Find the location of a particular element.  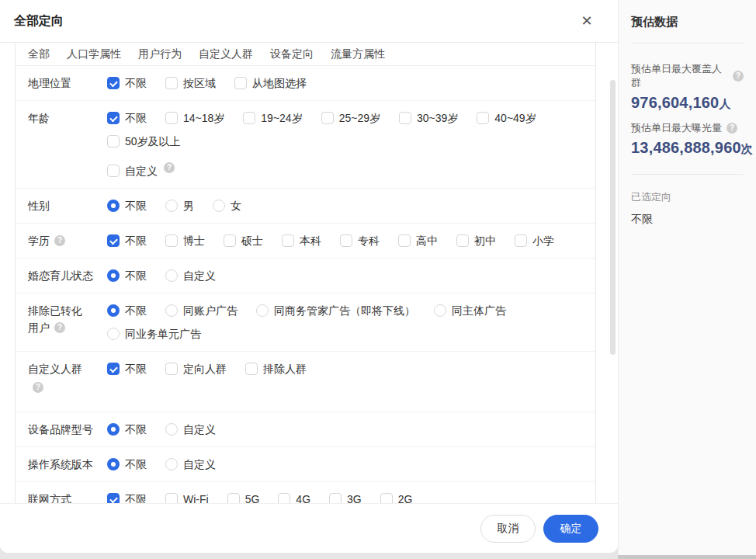

checkbox-option-2G: 2G is located at coordinates (397, 497).